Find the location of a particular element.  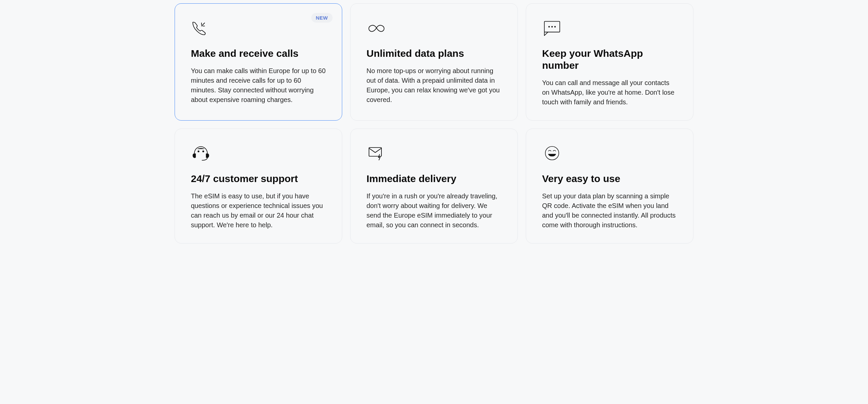

feature-card-whatsapp: Keep your WhatsApp number You can call a… is located at coordinates (610, 62).